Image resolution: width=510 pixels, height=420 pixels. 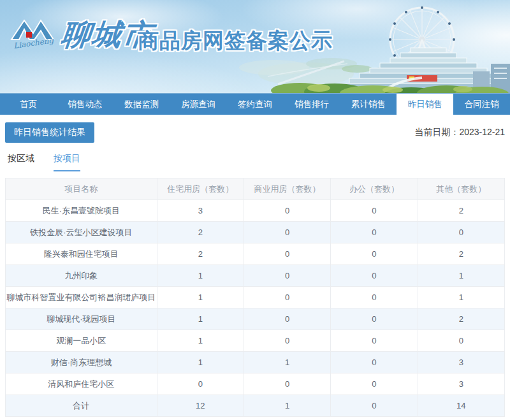 What do you see at coordinates (200, 406) in the screenshot?
I see `value-cell: 12` at bounding box center [200, 406].